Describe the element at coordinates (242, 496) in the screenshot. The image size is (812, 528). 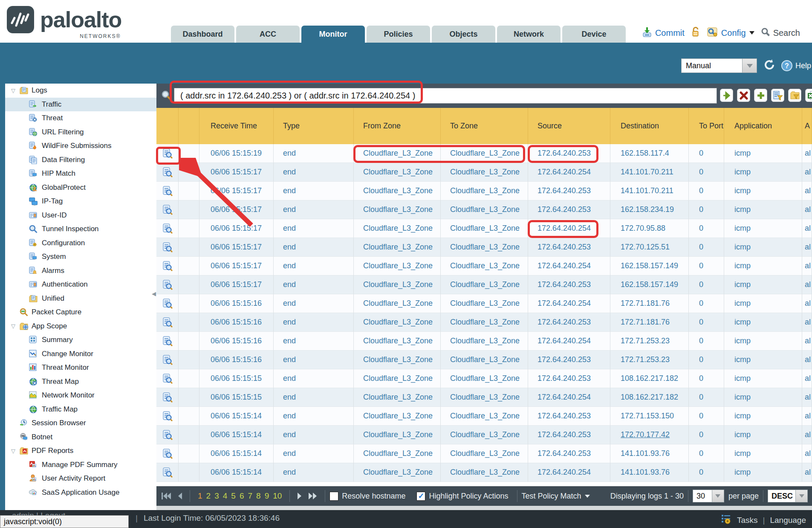
I see `page-number-6: 6` at that location.